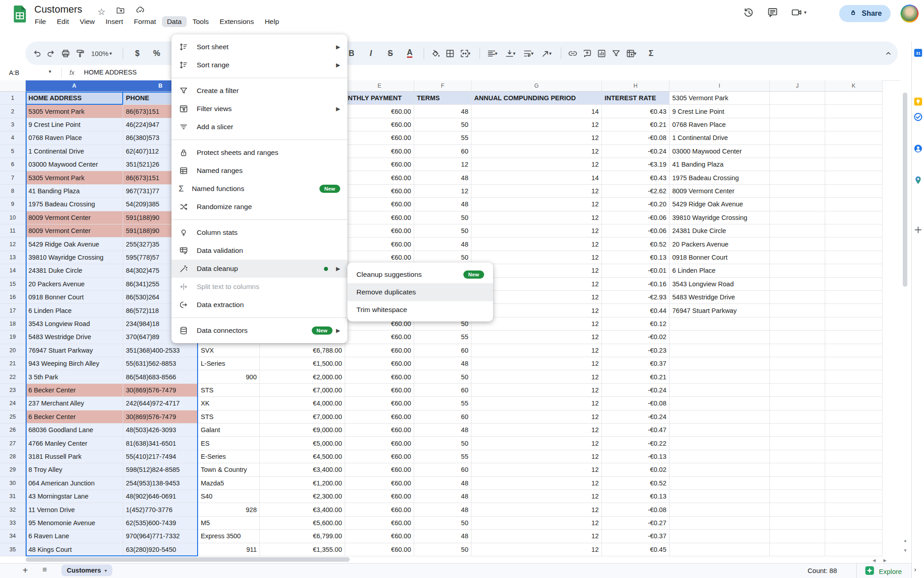  Describe the element at coordinates (88, 22) in the screenshot. I see `menubar-item-view: View` at that location.